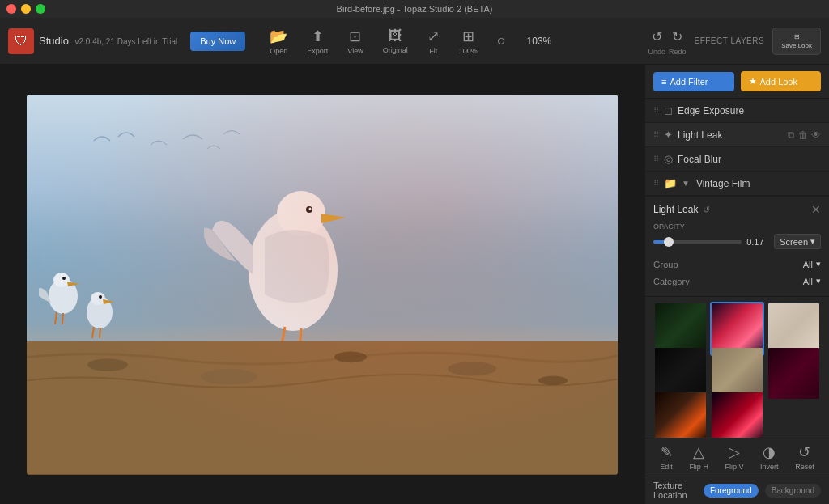 This screenshot has width=829, height=504. I want to click on add-filter-icon: ≡, so click(664, 82).